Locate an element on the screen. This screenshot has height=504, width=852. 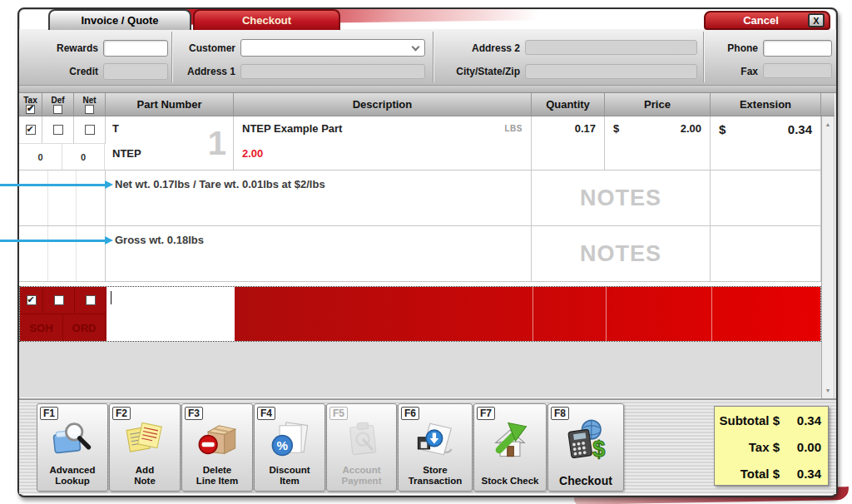
subtotal-label: Subtotal $ is located at coordinates (747, 421).